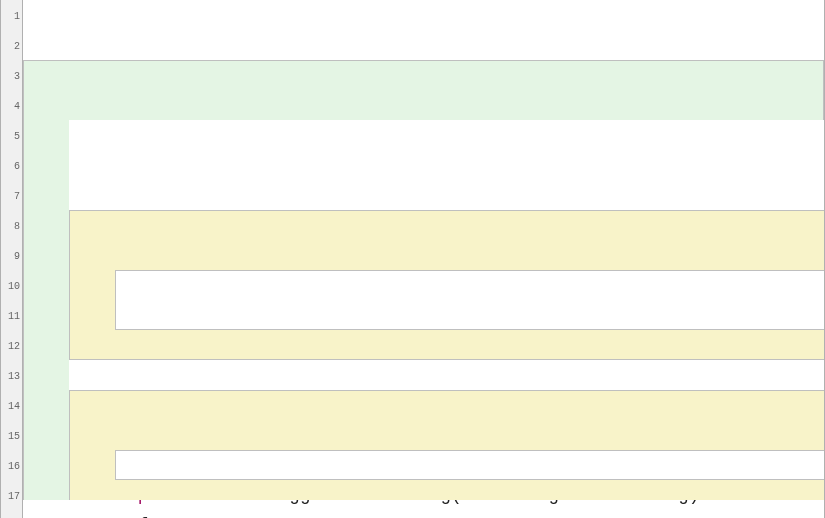  What do you see at coordinates (12, 257) in the screenshot?
I see `line-number: 9` at bounding box center [12, 257].